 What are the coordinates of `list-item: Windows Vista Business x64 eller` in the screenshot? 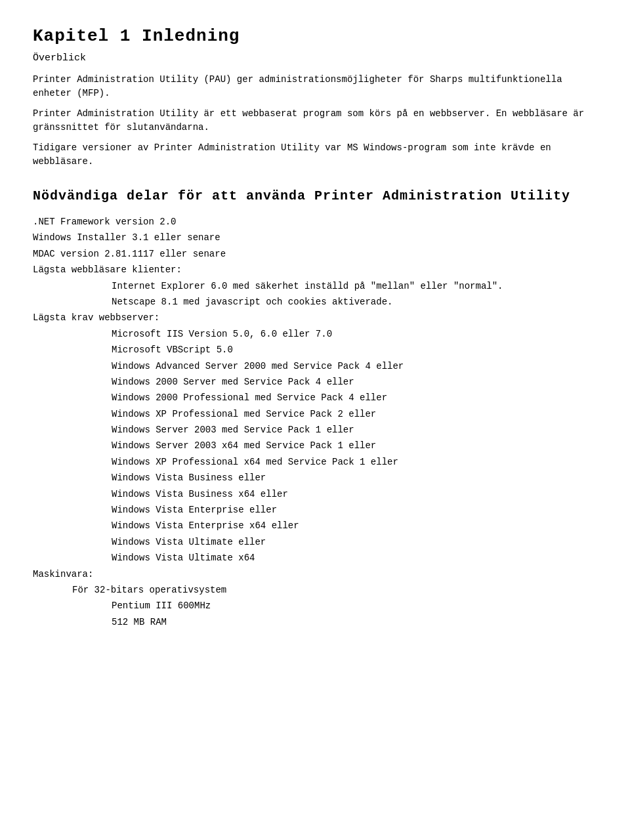 It's located at (315, 494).